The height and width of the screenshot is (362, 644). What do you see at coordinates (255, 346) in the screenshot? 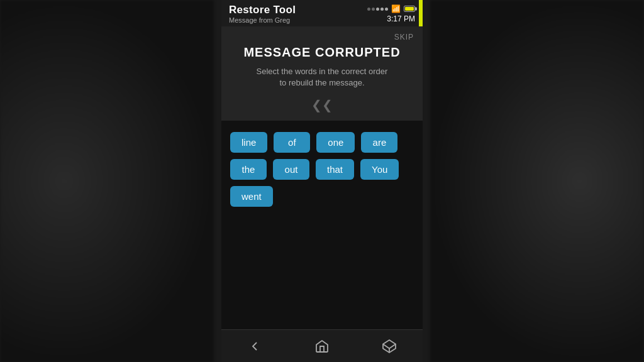
I see `back-button` at bounding box center [255, 346].